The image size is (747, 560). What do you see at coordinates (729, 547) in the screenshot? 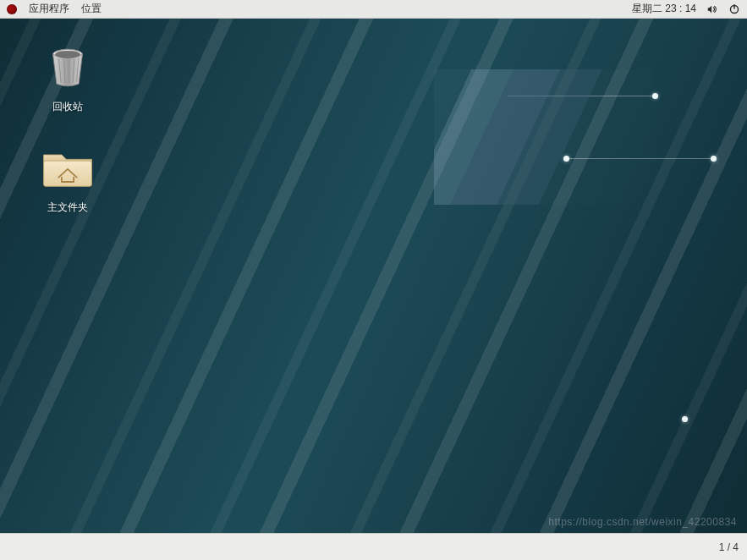
I see `page-indicator: 1 / 4` at bounding box center [729, 547].